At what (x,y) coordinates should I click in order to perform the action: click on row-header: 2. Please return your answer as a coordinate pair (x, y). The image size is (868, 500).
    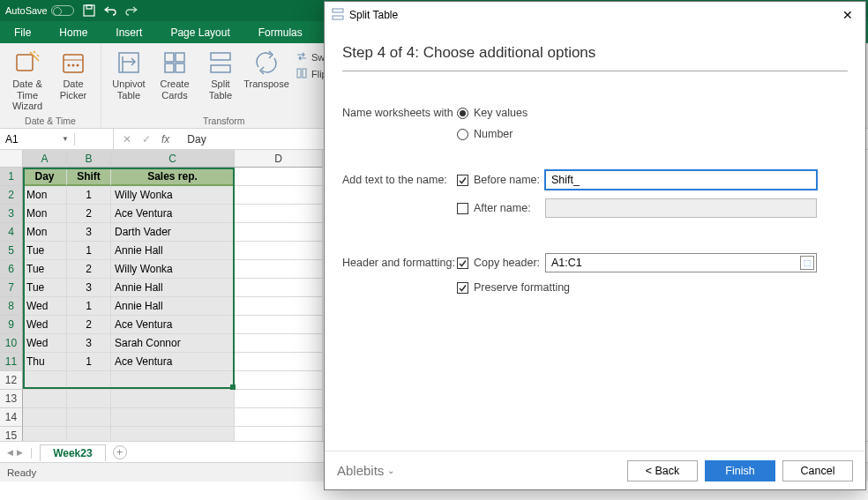
    Looking at the image, I should click on (11, 196).